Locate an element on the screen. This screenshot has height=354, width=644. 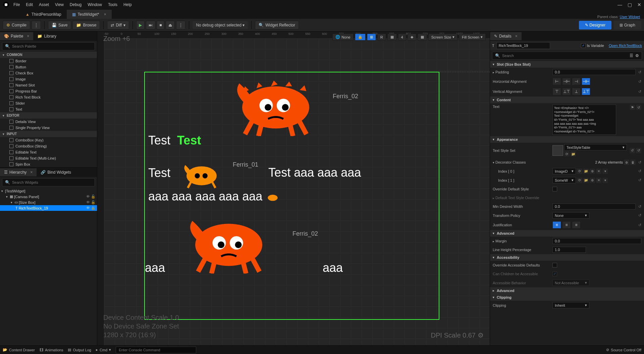
section-advanced: Advanced is located at coordinates (567, 233).